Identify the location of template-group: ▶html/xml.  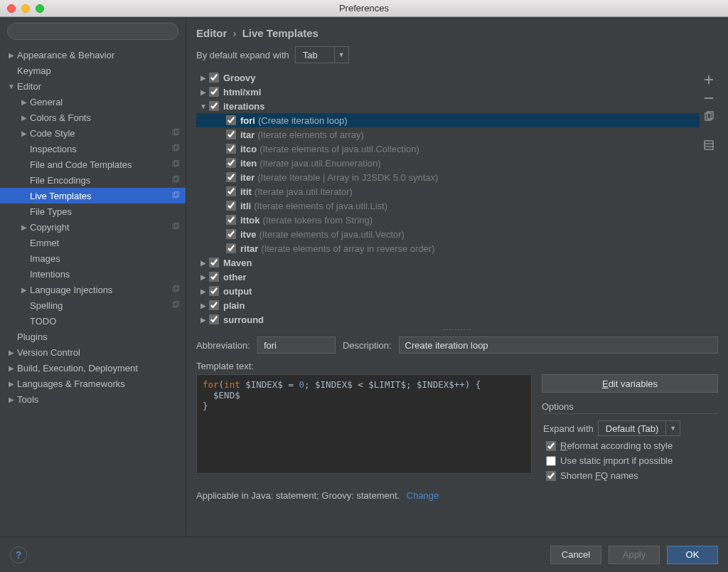
(448, 92).